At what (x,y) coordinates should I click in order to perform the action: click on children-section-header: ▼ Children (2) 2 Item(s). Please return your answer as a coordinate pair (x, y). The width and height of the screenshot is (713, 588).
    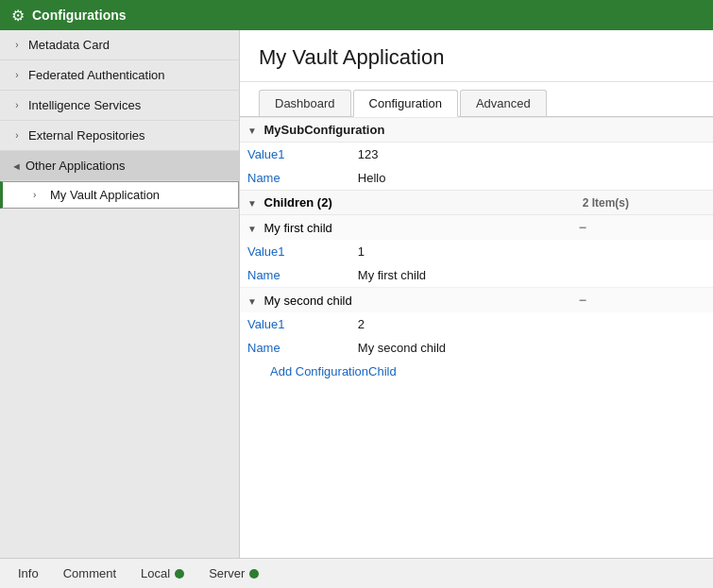
    Looking at the image, I should click on (476, 203).